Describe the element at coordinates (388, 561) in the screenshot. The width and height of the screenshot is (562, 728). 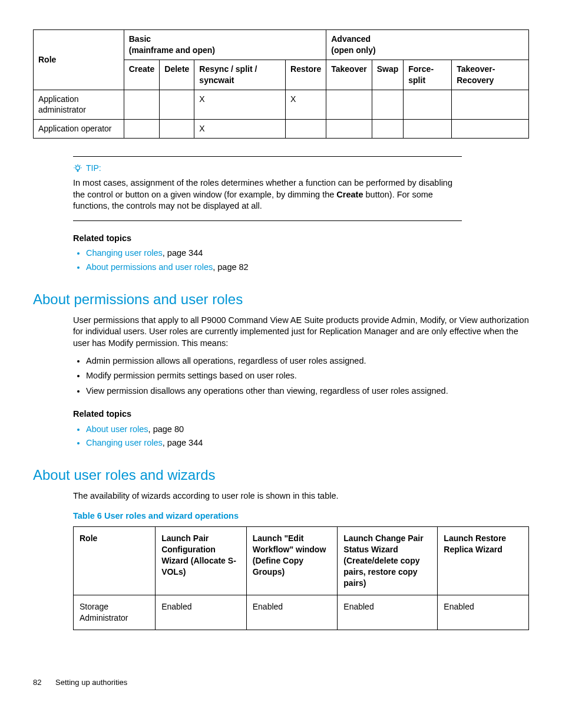
I see `col-launch-change: Launch Change Pair Status Wizard (Create…` at that location.